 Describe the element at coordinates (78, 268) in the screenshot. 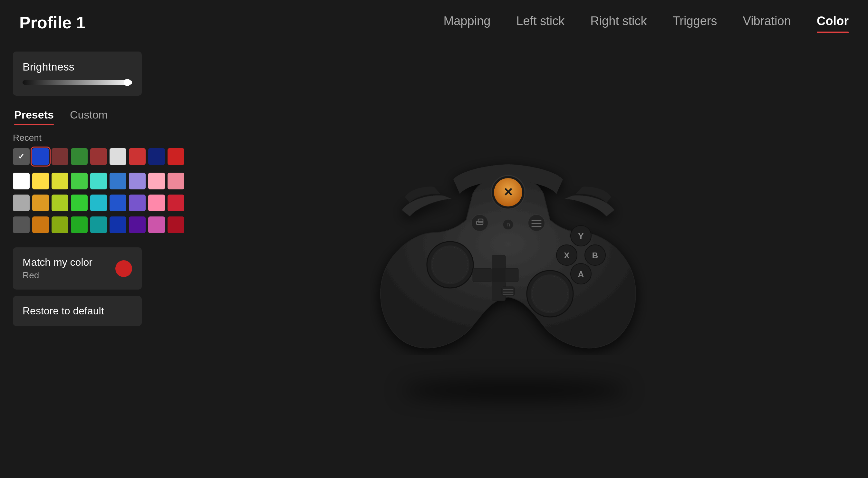

I see `match-my-color-box: Match my color Red` at that location.